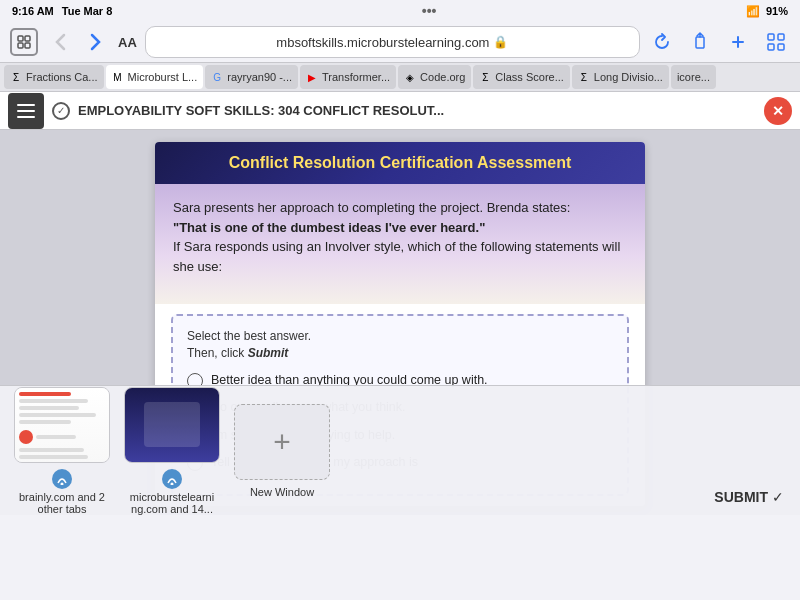 The width and height of the screenshot is (800, 600). Describe the element at coordinates (694, 77) in the screenshot. I see `tab-label-icore: icore...` at that location.